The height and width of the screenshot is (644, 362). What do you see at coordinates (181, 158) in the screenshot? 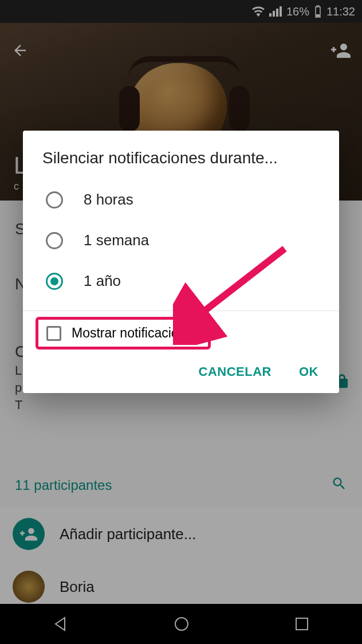
I see `dialog-title: Silenciar notificaciones durante...` at bounding box center [181, 158].